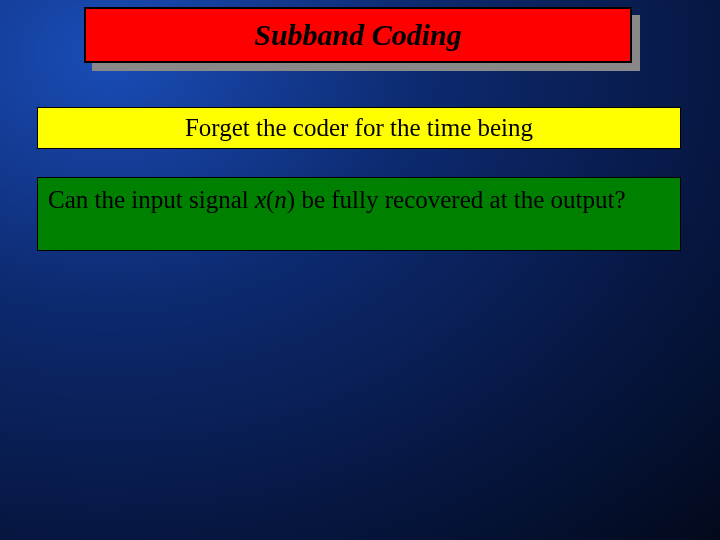 The height and width of the screenshot is (540, 720). What do you see at coordinates (460, 200) in the screenshot?
I see `question-post: be fully recovered at the output?` at bounding box center [460, 200].